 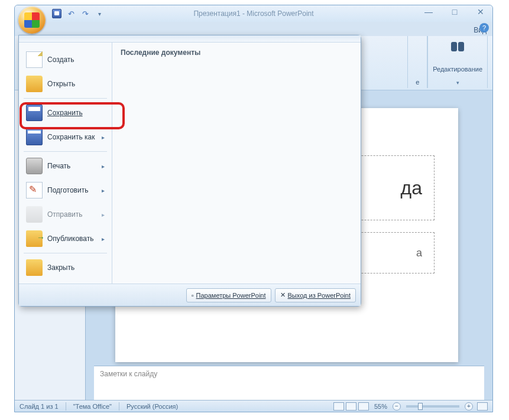 I want to click on print-icon, so click(x=34, y=166).